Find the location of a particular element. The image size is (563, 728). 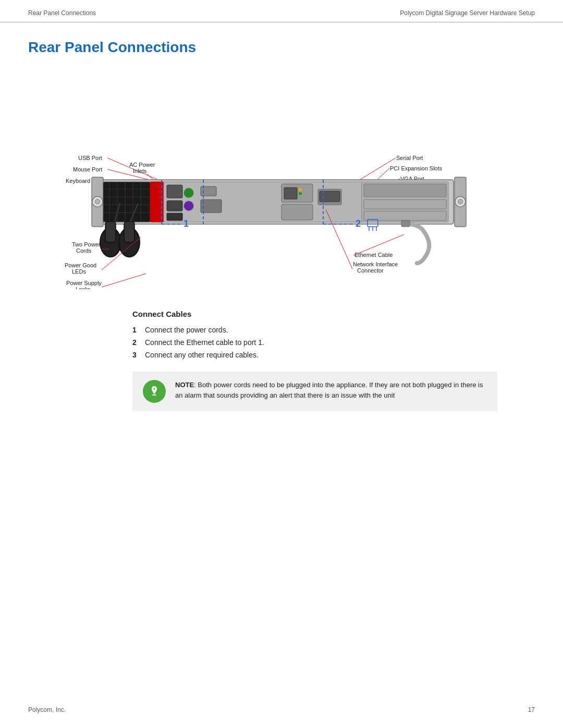

steps-list: 1 Connect the power cords. 2 Connect the… is located at coordinates (334, 342).